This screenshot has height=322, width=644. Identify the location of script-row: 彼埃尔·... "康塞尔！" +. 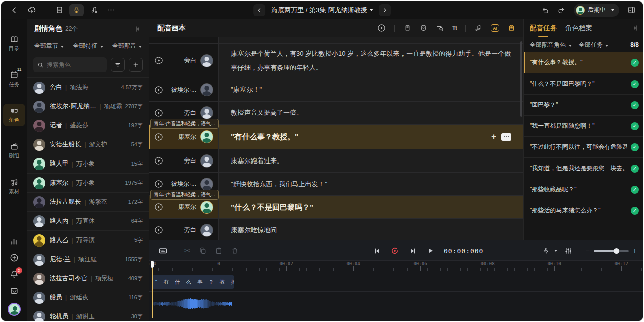
(336, 90).